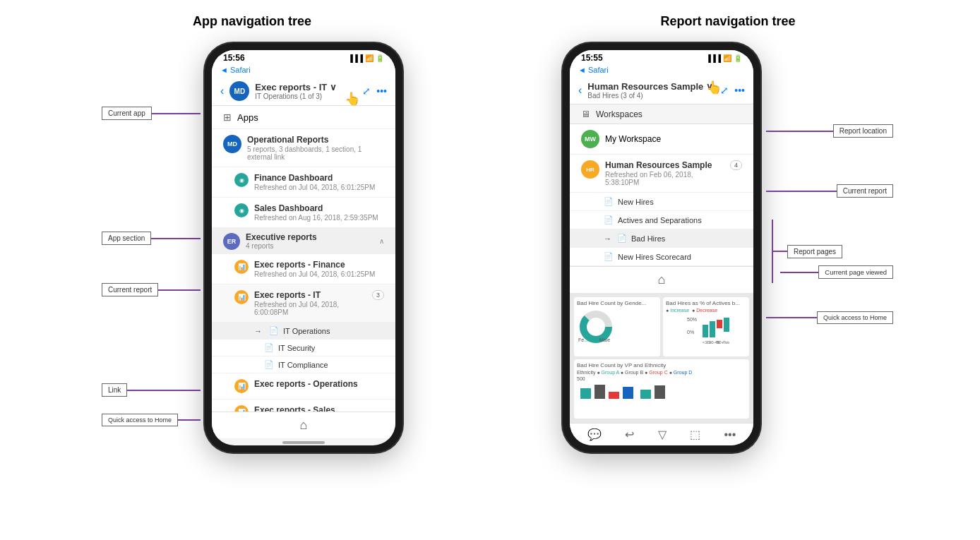  I want to click on operational-reports-item: MD Operational Reports 5 reports, 3 dash…, so click(304, 148).